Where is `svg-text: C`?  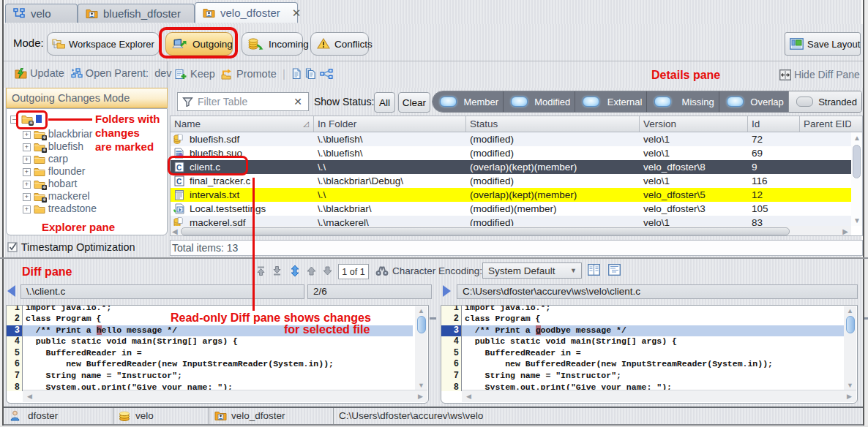 svg-text: C is located at coordinates (179, 181).